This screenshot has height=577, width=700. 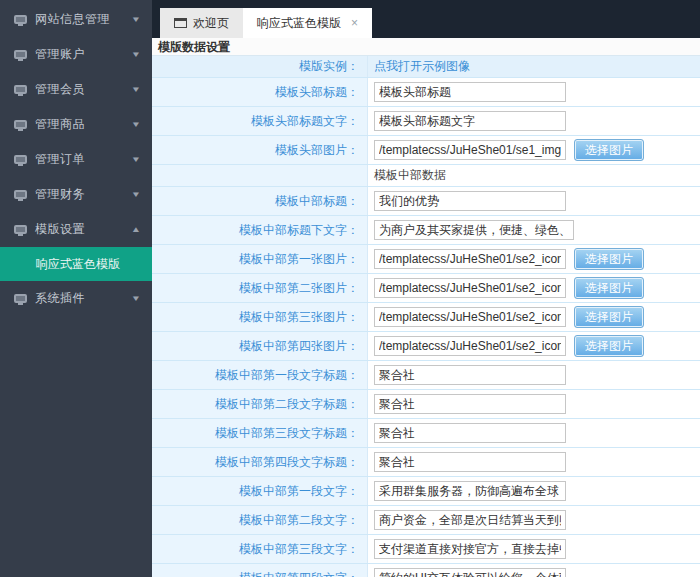 I want to click on row-label: 模板中部第二段文字标题：, so click(x=260, y=404).